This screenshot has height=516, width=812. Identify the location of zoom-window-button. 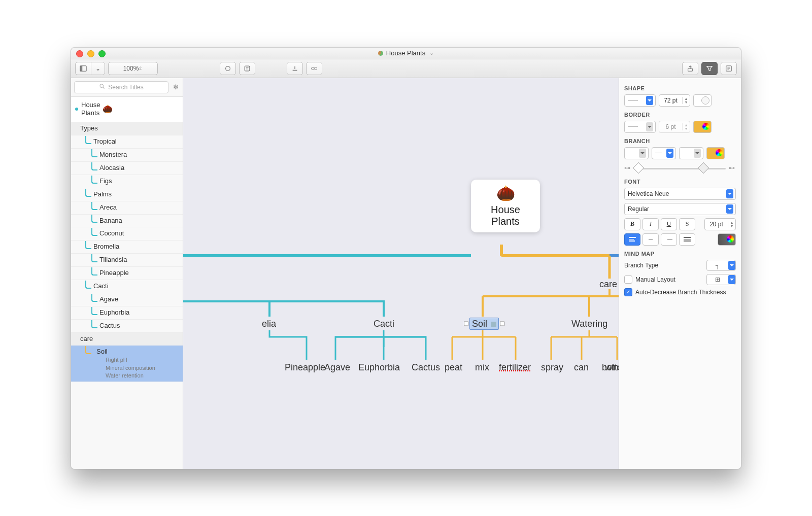
(102, 54).